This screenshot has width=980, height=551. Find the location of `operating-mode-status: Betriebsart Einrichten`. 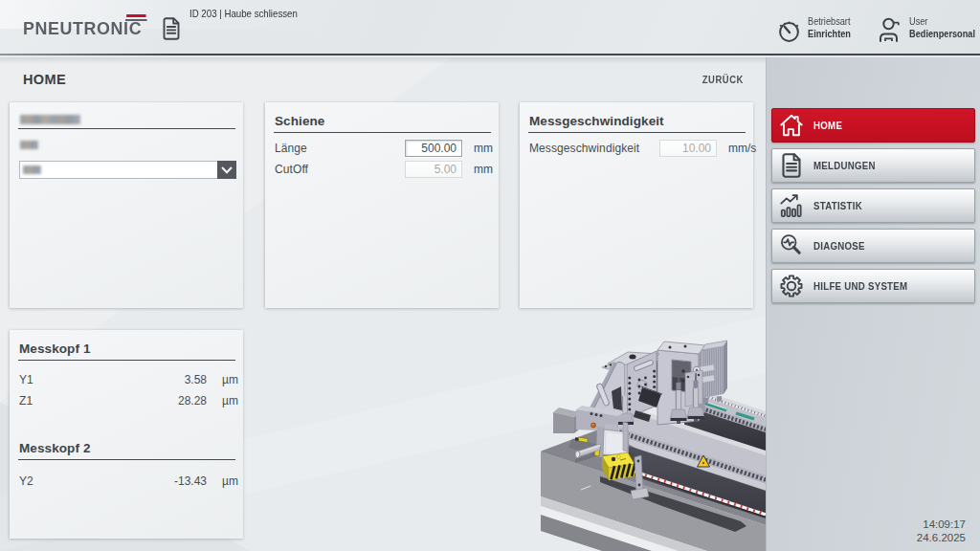

operating-mode-status: Betriebsart Einrichten is located at coordinates (816, 28).